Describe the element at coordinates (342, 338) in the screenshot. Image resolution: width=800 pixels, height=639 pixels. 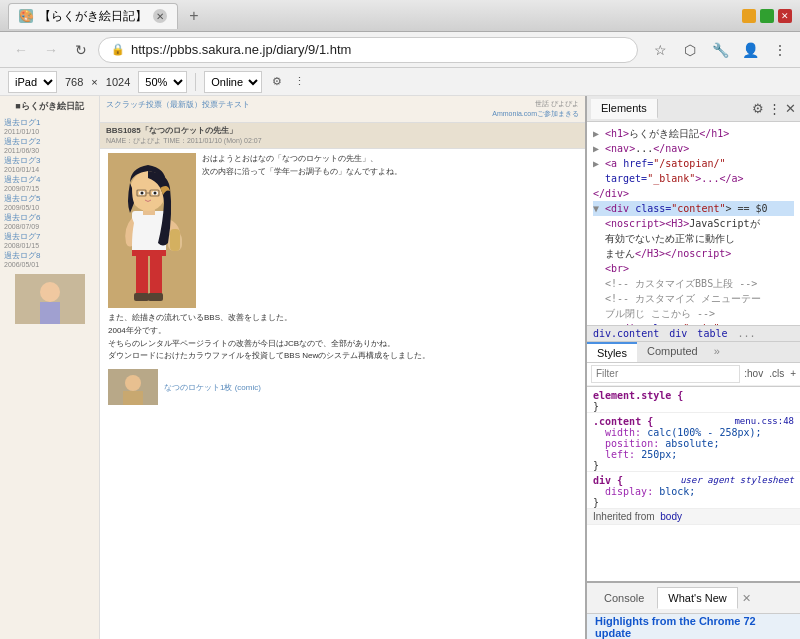
I see `post-text-continued: また、絵描きの流れているBBS、改善をしました。 2004年分です。 そちらのレ…` at that location.